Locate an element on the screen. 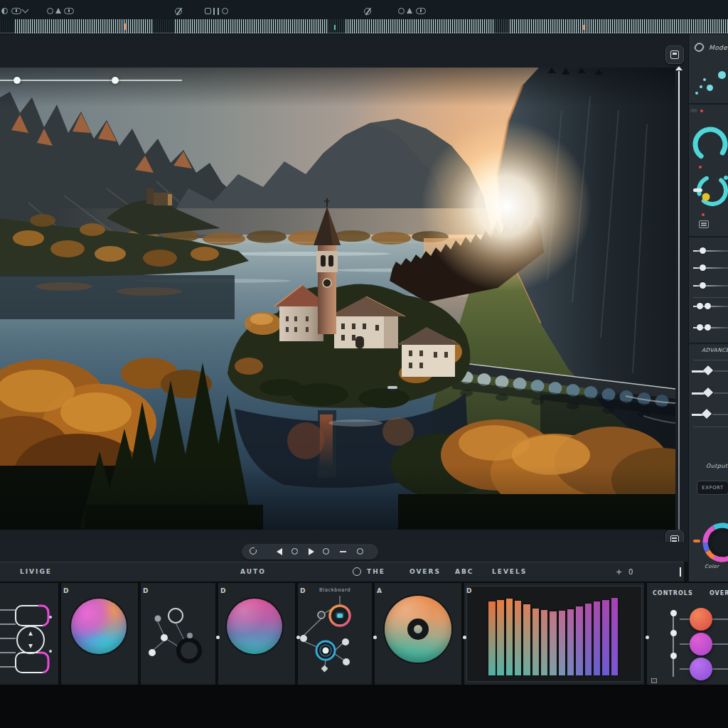  color-dots-panel is located at coordinates (708, 84).